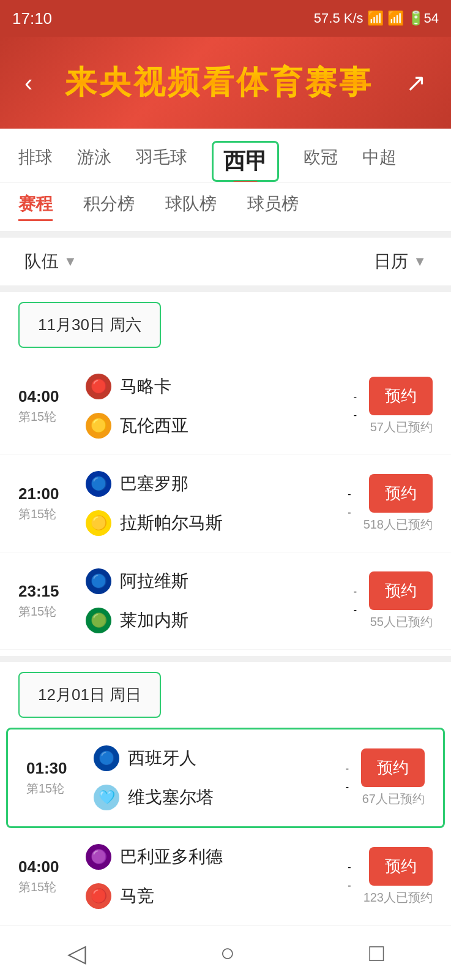  What do you see at coordinates (162, 758) in the screenshot?
I see `team-name: 西班牙人` at bounding box center [162, 758].